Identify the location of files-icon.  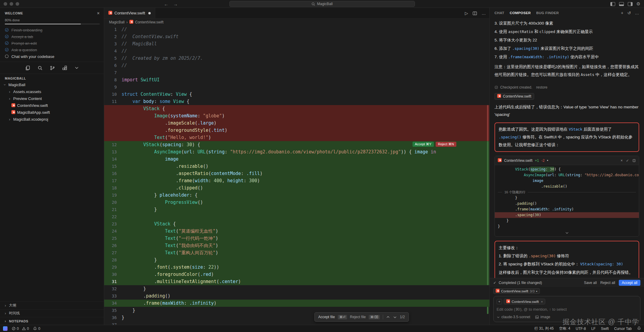
(28, 68).